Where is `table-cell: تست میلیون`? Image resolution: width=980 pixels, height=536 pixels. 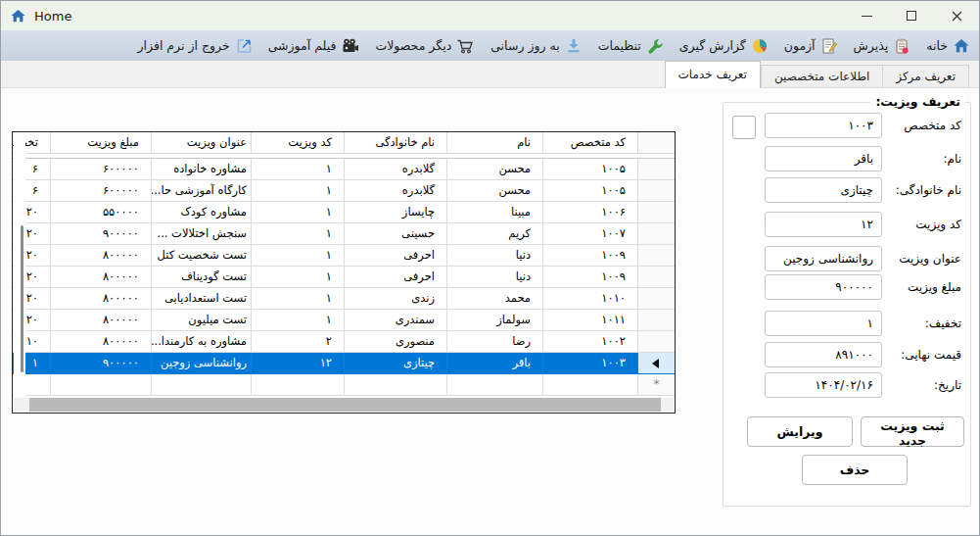 table-cell: تست میلیون is located at coordinates (201, 320).